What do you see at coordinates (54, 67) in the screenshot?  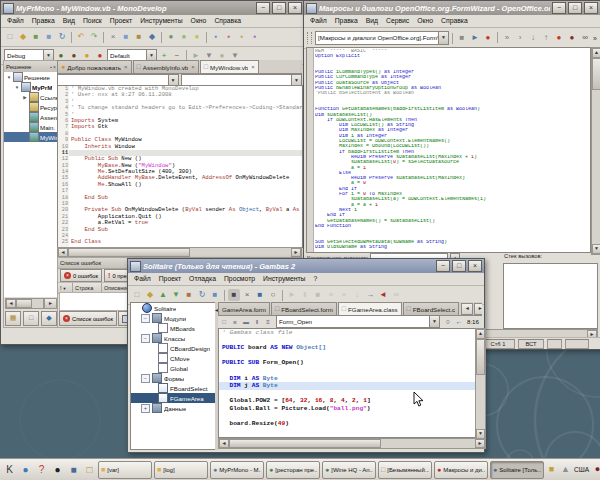 I see `dock-close-icon: ×` at bounding box center [54, 67].